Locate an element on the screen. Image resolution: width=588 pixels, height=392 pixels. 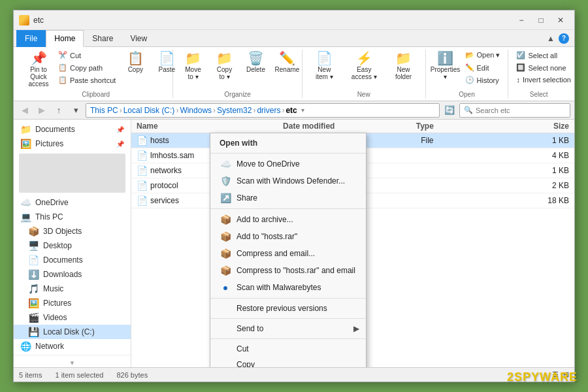
sidebar-item-pictures: 🖼️ Pictures is located at coordinates (72, 303).